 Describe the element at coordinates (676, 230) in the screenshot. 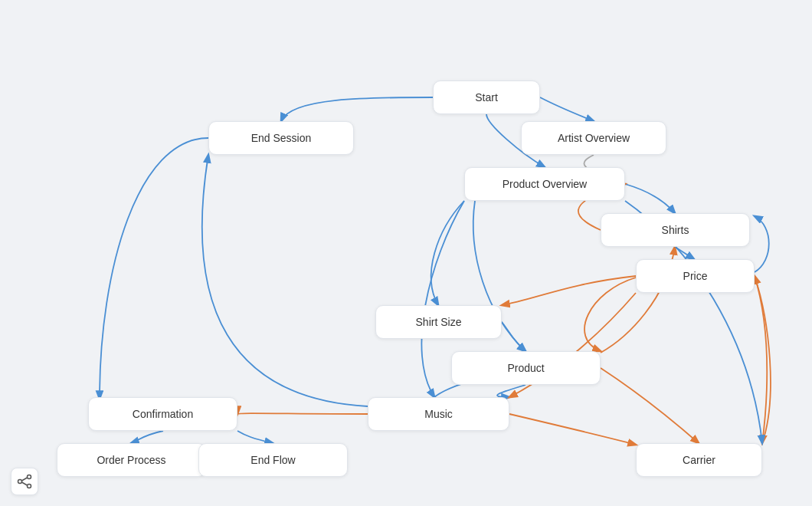

I see `node-shirts: Shirts` at that location.